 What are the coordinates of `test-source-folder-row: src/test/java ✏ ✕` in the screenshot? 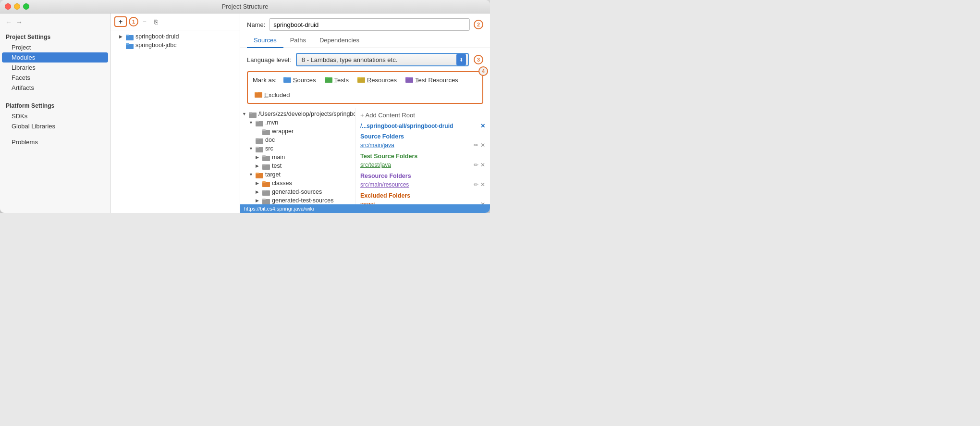 It's located at (423, 165).